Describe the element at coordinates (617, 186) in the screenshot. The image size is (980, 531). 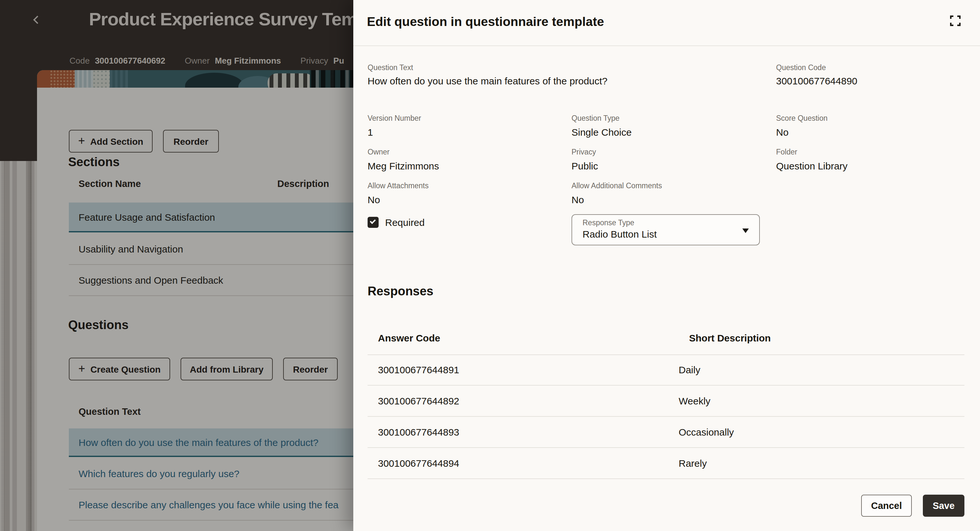
I see `allow-additional-comments-label: Allow Additional Comments` at that location.